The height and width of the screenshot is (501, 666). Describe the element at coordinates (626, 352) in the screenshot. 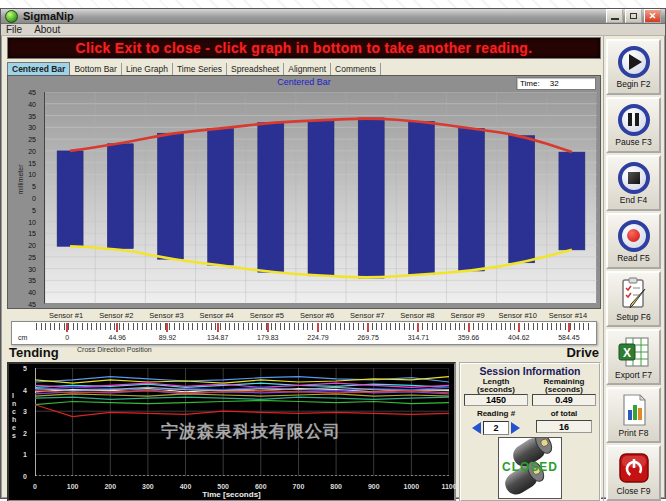

I see `svg-text: X` at that location.